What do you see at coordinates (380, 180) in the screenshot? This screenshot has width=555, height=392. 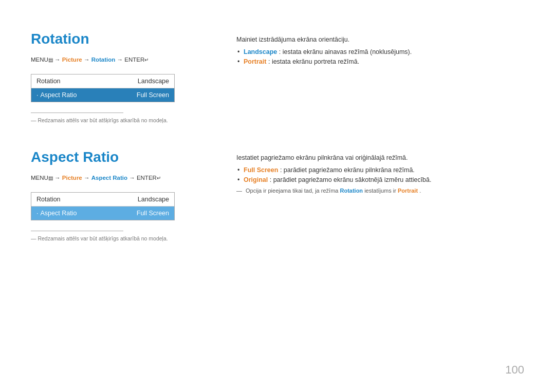 I see `aspect-ratio-bullet-2: Original : parādiet pagriežamo ekrānu sā…` at bounding box center [380, 180].